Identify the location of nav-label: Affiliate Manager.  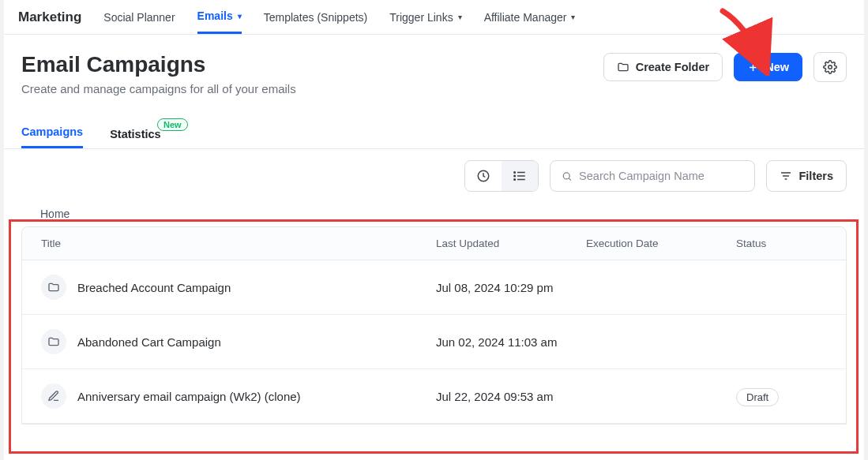
(526, 17).